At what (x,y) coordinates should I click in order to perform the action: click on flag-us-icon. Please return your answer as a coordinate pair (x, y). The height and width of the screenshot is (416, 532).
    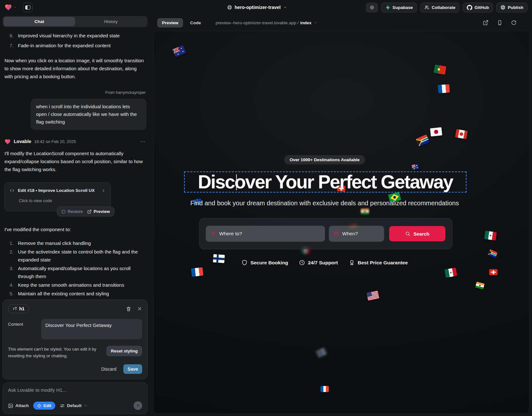
    Looking at the image, I should click on (373, 296).